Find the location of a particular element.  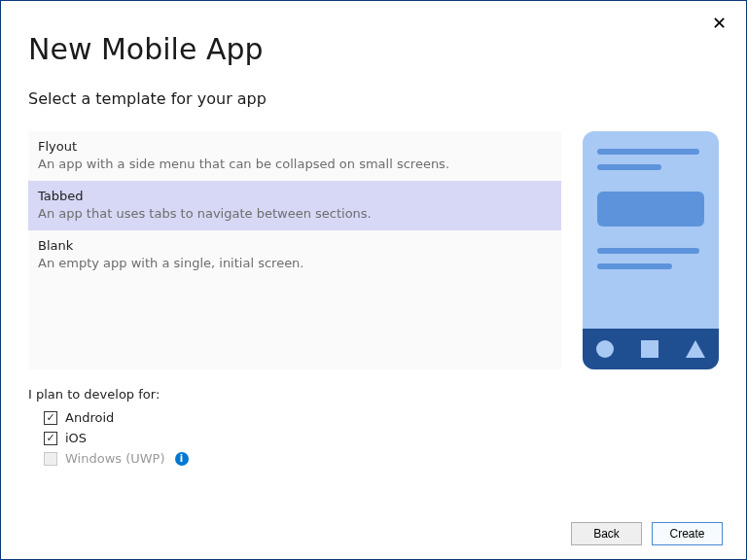

tab-circle-icon is located at coordinates (605, 349).